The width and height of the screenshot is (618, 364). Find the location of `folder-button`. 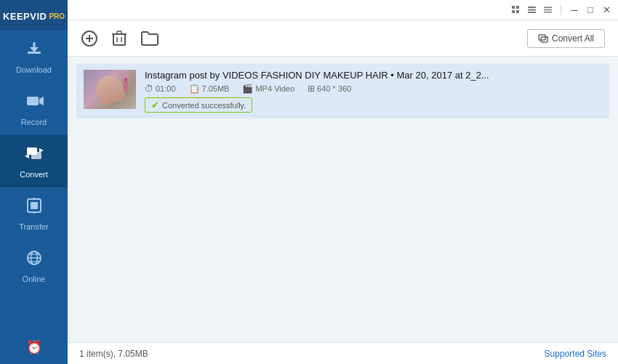

folder-button is located at coordinates (150, 39).